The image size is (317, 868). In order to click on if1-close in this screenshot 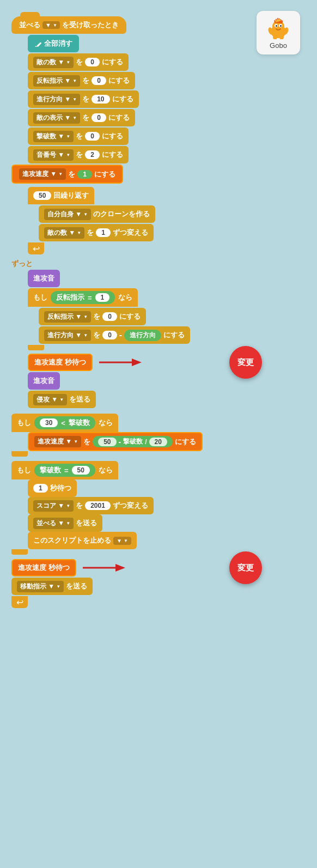, I will do `click(123, 348)`.